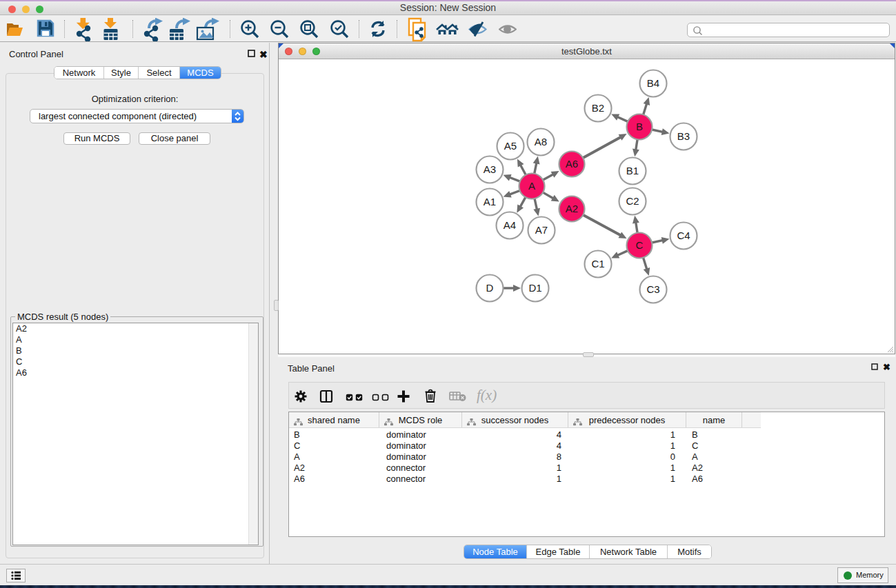  What do you see at coordinates (490, 201) in the screenshot?
I see `svg-text: A1` at bounding box center [490, 201].